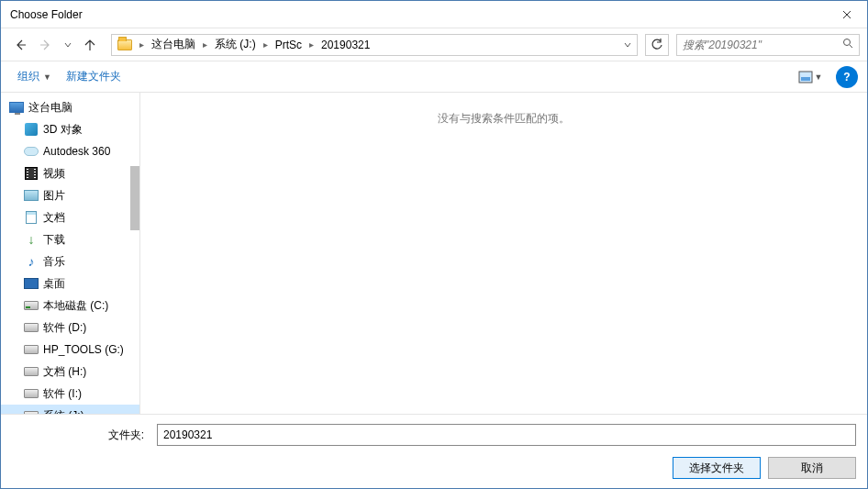  I want to click on refresh-icon, so click(657, 45).